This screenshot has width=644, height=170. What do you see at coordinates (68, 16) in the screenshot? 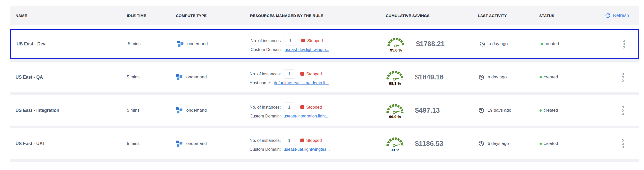
I see `column-header-name: NAME` at bounding box center [68, 16].